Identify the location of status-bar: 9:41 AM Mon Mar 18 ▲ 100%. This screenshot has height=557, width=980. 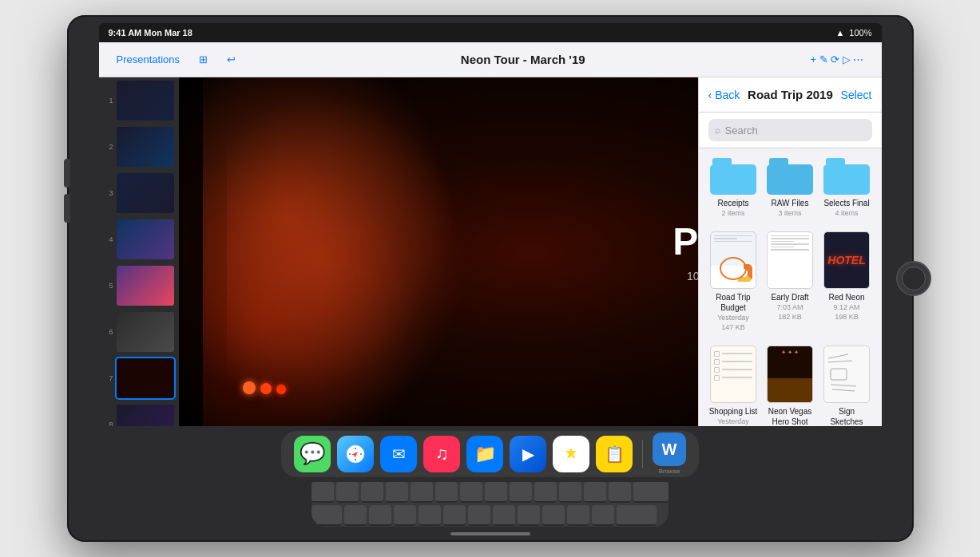
(490, 33).